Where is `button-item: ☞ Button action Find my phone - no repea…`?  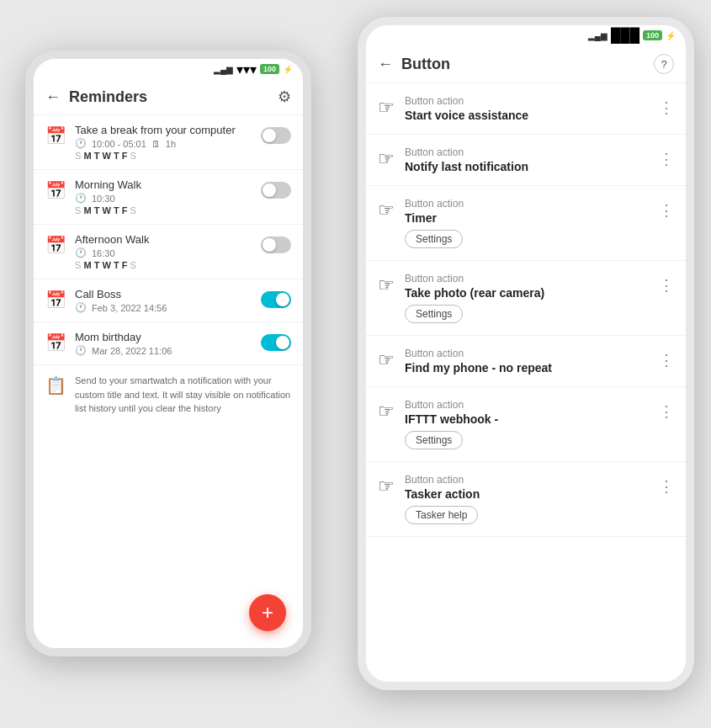
button-item: ☞ Button action Find my phone - no repea… is located at coordinates (526, 362).